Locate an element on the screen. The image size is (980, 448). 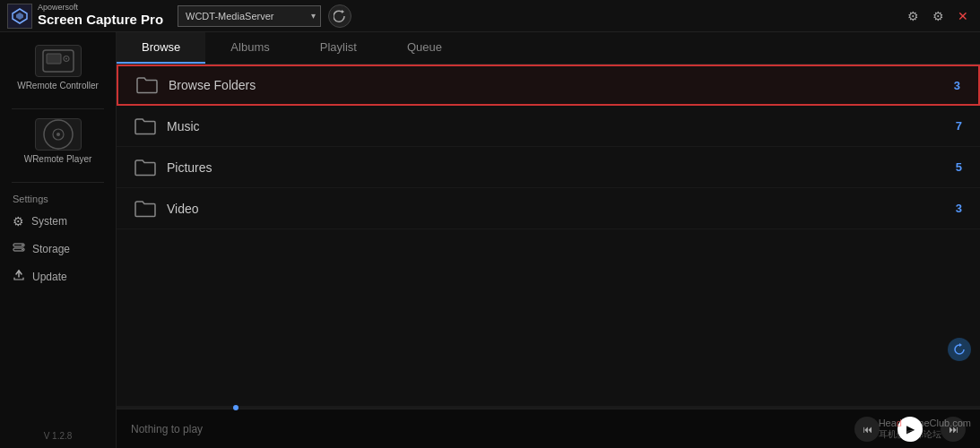
close-button: ✕ is located at coordinates (963, 16).